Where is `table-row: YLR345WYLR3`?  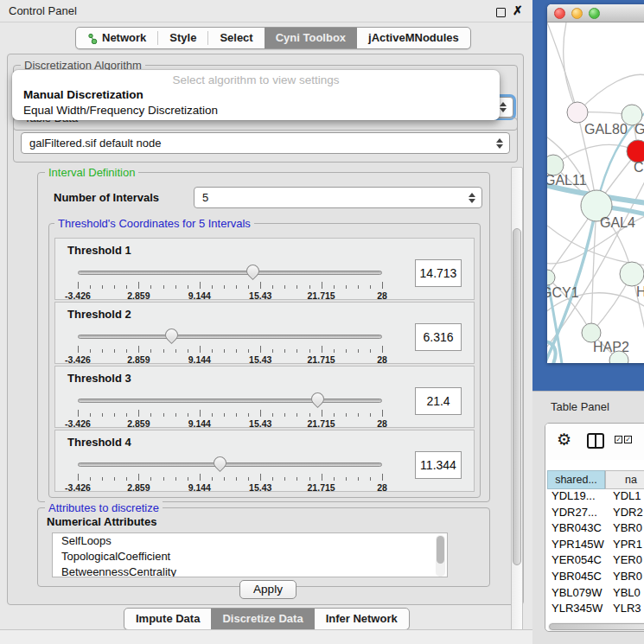
table-row: YLR345WYLR3 is located at coordinates (596, 610).